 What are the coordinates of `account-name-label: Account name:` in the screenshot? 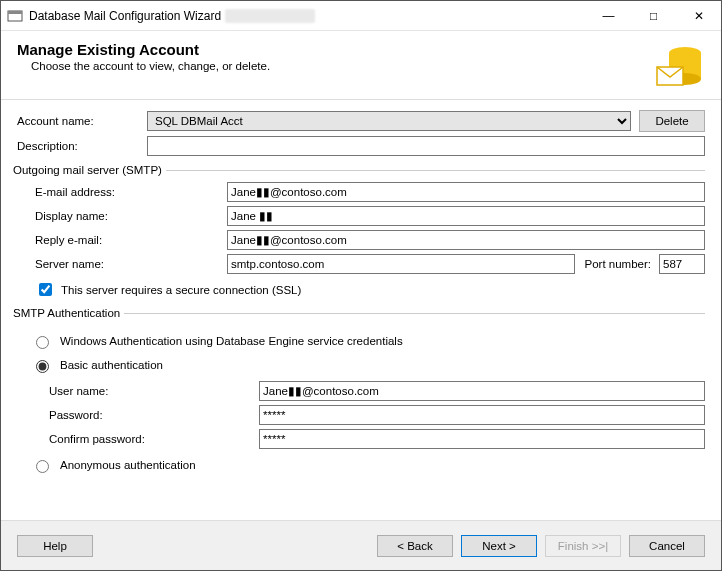 It's located at (82, 121).